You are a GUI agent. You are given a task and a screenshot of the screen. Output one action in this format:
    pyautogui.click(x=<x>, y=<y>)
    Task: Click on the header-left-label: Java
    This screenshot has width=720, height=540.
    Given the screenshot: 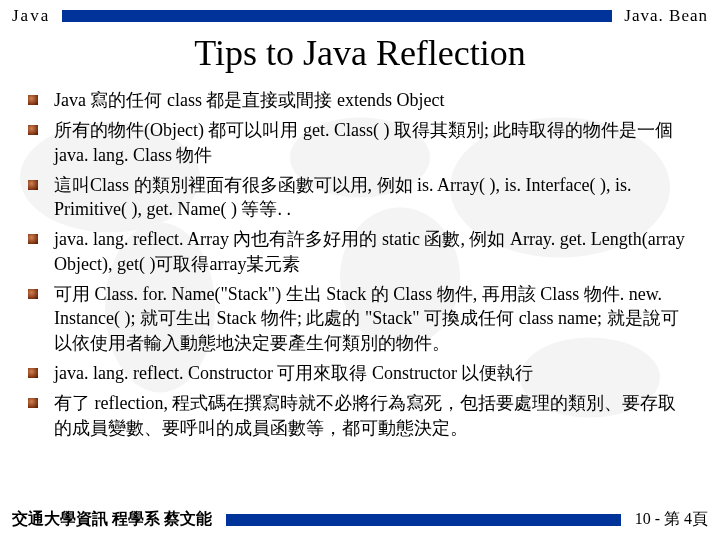 What is the action you would take?
    pyautogui.click(x=31, y=16)
    